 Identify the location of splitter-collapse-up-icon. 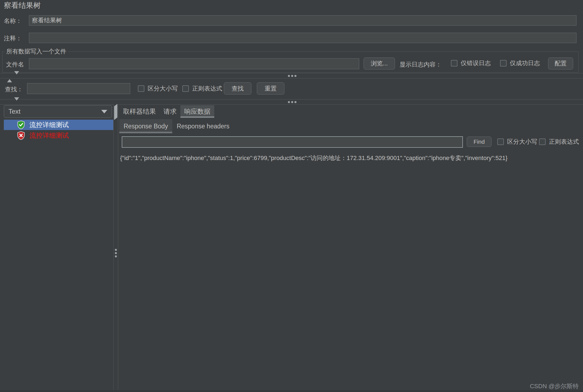
(10, 77).